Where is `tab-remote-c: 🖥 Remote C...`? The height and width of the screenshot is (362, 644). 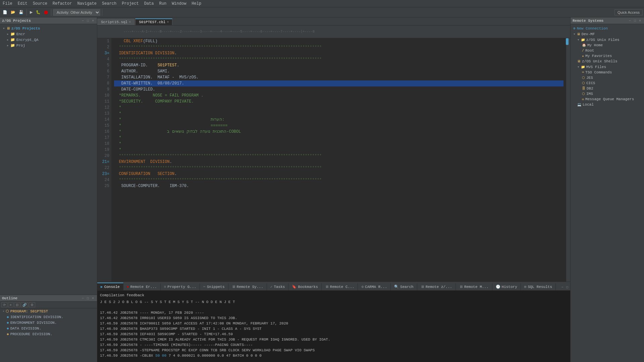 tab-remote-c: 🖥 Remote C... is located at coordinates (340, 287).